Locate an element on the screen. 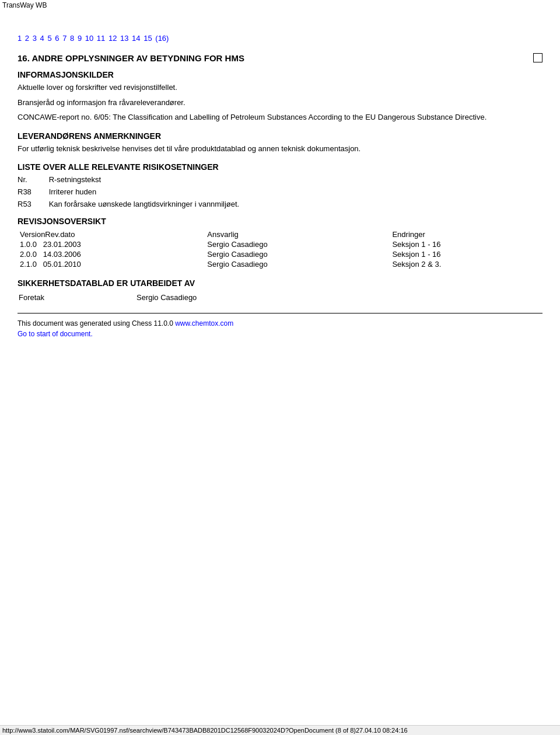 The image size is (560, 735). nav-link-9: 9 is located at coordinates (79, 39).